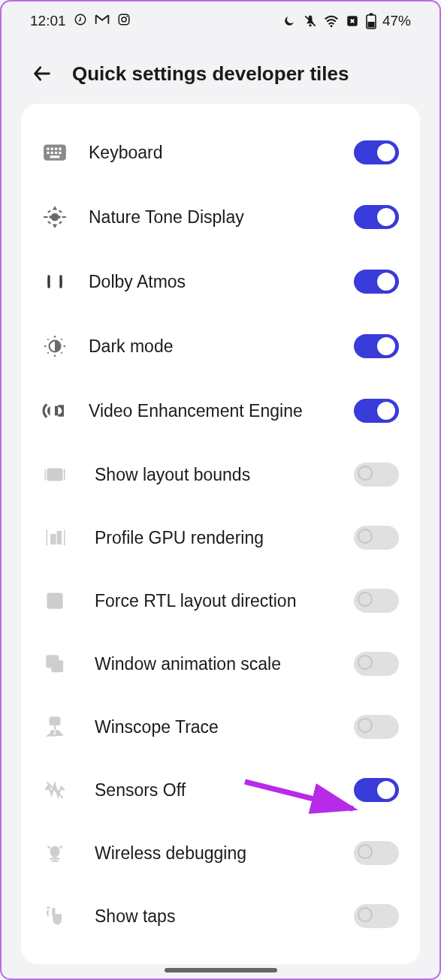  I want to click on toggle-winscope, so click(376, 727).